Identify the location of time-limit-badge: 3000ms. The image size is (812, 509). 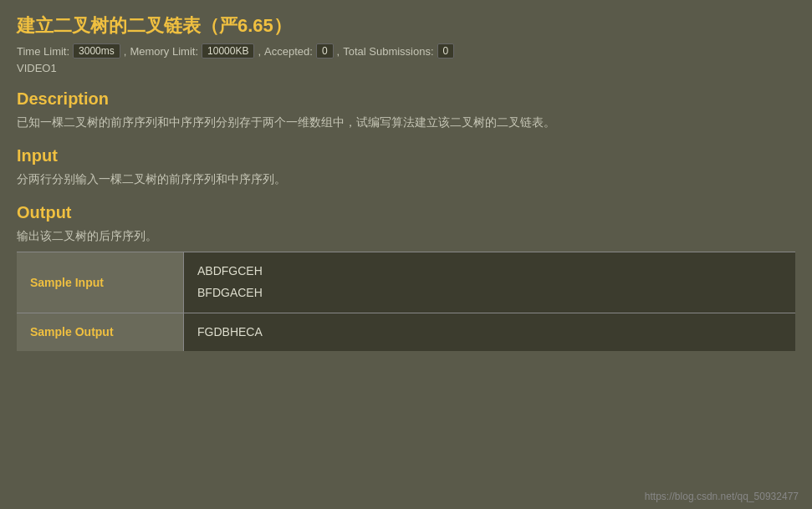
(97, 51).